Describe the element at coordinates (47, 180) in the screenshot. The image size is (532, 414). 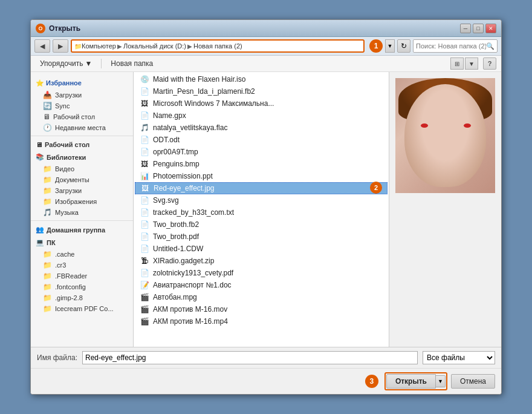
I see `docs-icon: 📁` at that location.